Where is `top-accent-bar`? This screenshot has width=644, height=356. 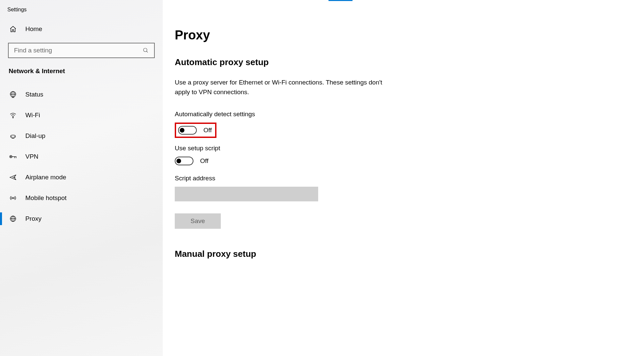
top-accent-bar is located at coordinates (341, 1).